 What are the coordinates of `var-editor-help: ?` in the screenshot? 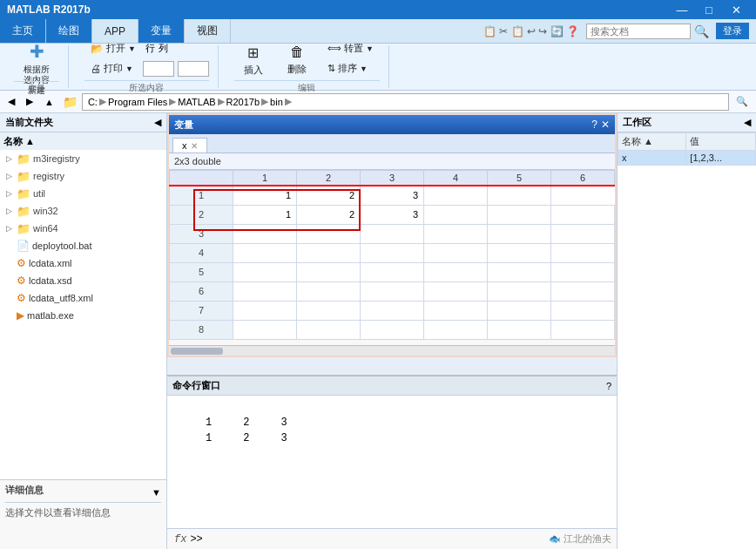 It's located at (594, 125).